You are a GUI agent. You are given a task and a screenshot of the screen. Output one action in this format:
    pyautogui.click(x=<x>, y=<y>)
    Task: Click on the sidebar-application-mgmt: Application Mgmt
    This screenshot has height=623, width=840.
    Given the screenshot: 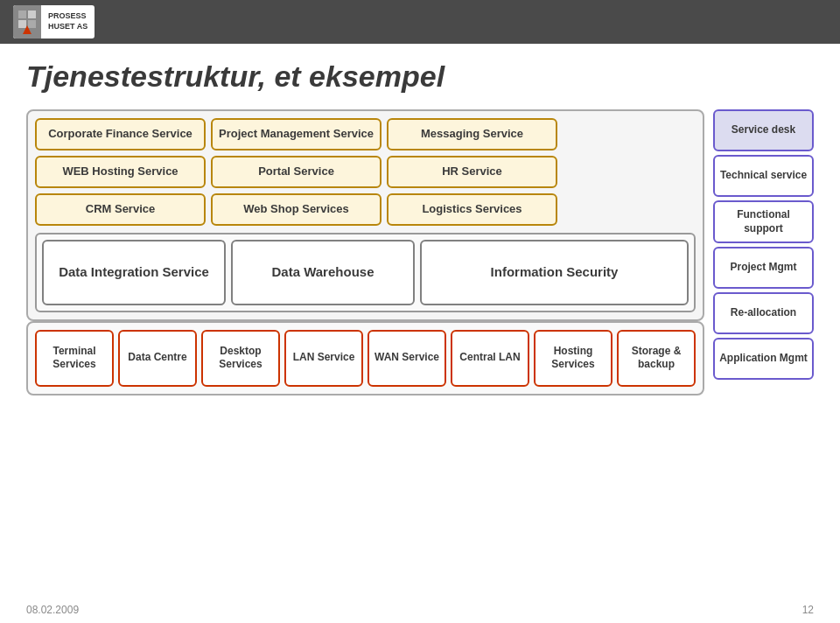 What is the action you would take?
    pyautogui.click(x=763, y=359)
    